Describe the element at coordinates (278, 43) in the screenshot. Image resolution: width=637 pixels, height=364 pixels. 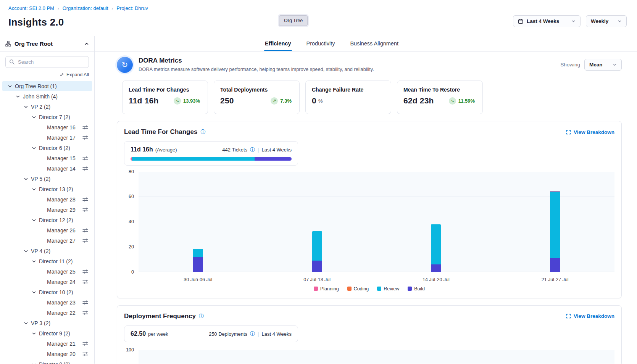
I see `tab-efficiency: Efficiency` at that location.